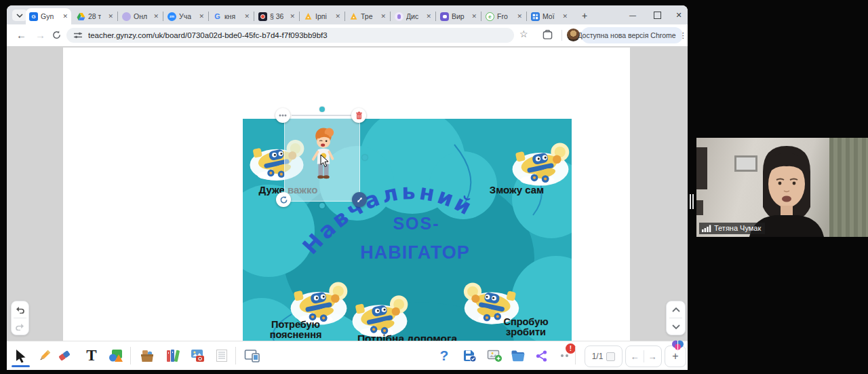 The height and width of the screenshot is (374, 868). I want to click on scroll-up-button, so click(676, 310).